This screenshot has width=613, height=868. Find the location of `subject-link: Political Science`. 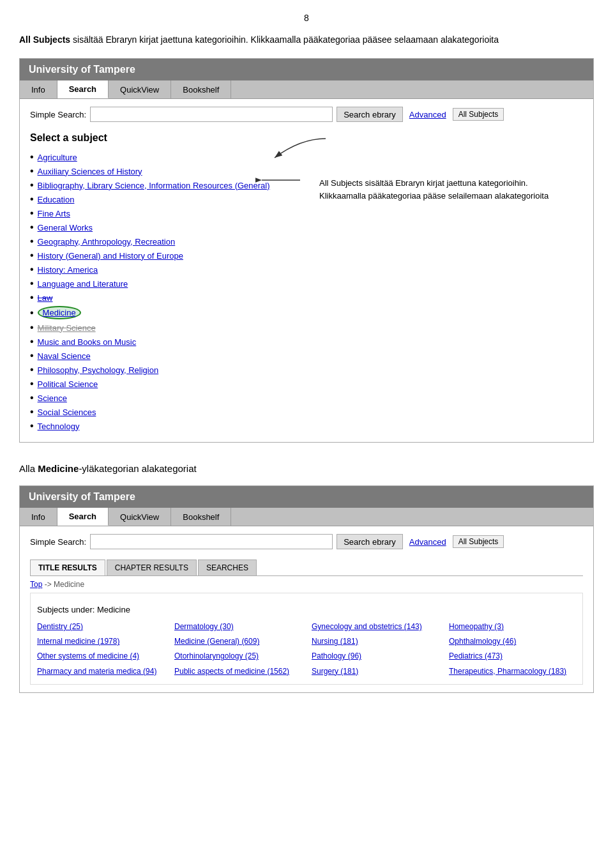

subject-link: Political Science is located at coordinates (68, 385).